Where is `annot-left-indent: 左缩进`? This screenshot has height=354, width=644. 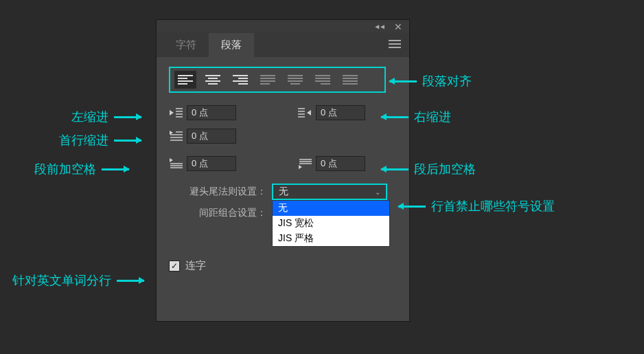
annot-left-indent: 左缩进 is located at coordinates (106, 117).